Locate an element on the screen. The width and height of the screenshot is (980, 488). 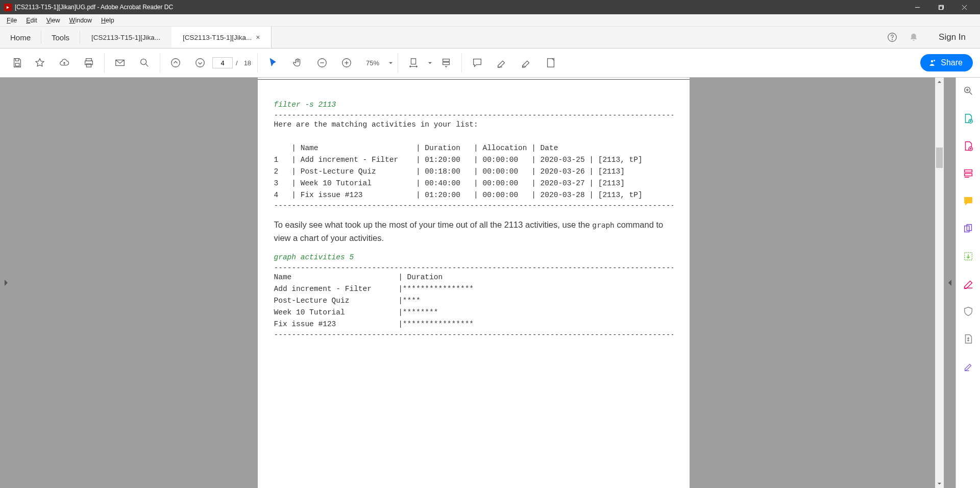
zoom-dropdown-icon is located at coordinates (390, 63).